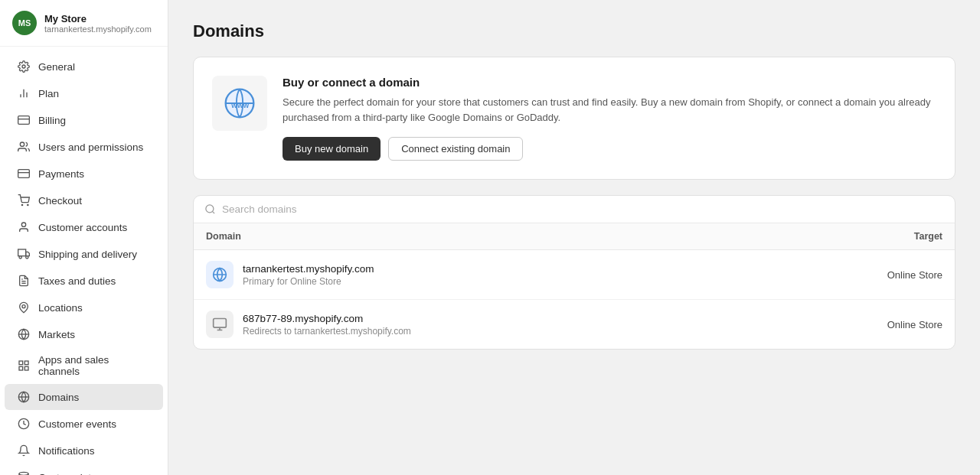 This screenshot has height=475, width=980. What do you see at coordinates (84, 67) in the screenshot?
I see `sidebar-item-general: General` at bounding box center [84, 67].